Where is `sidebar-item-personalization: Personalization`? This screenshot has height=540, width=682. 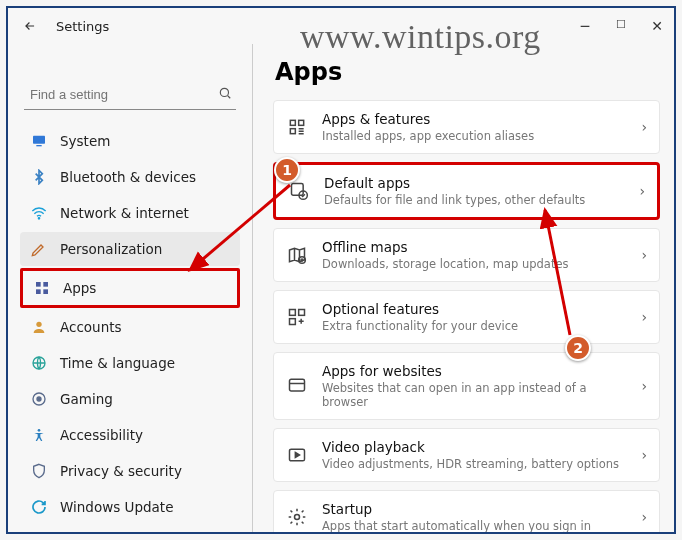 sidebar-item-personalization: Personalization is located at coordinates (130, 249).